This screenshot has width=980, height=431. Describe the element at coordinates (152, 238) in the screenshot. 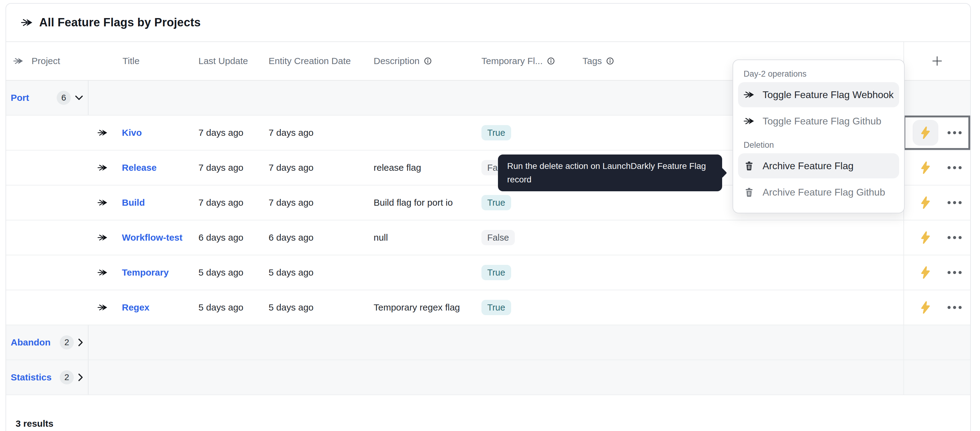

I see `entity-title-link: Workflow-test` at that location.